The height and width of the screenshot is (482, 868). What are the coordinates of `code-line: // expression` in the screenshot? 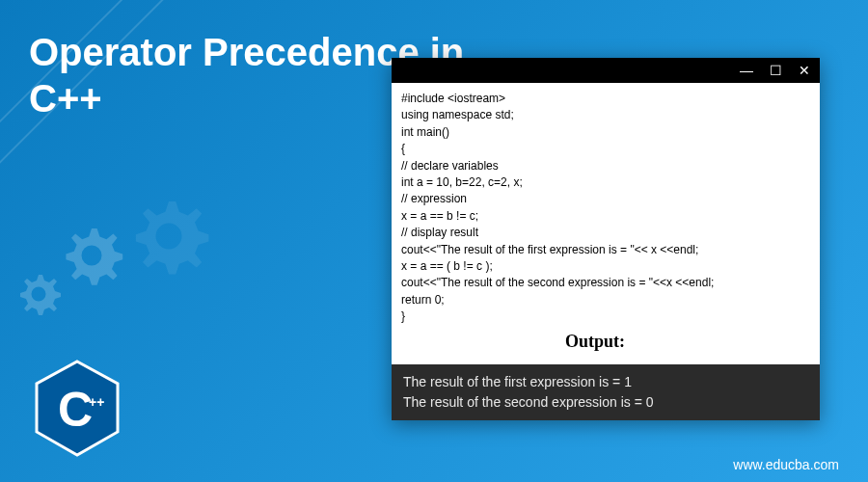 It's located at (606, 199).